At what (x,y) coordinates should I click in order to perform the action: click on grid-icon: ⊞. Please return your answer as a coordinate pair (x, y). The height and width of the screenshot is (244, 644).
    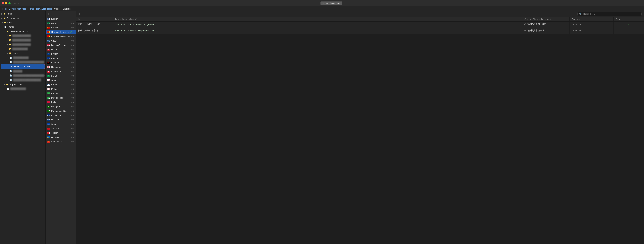
    Looking at the image, I should click on (15, 3).